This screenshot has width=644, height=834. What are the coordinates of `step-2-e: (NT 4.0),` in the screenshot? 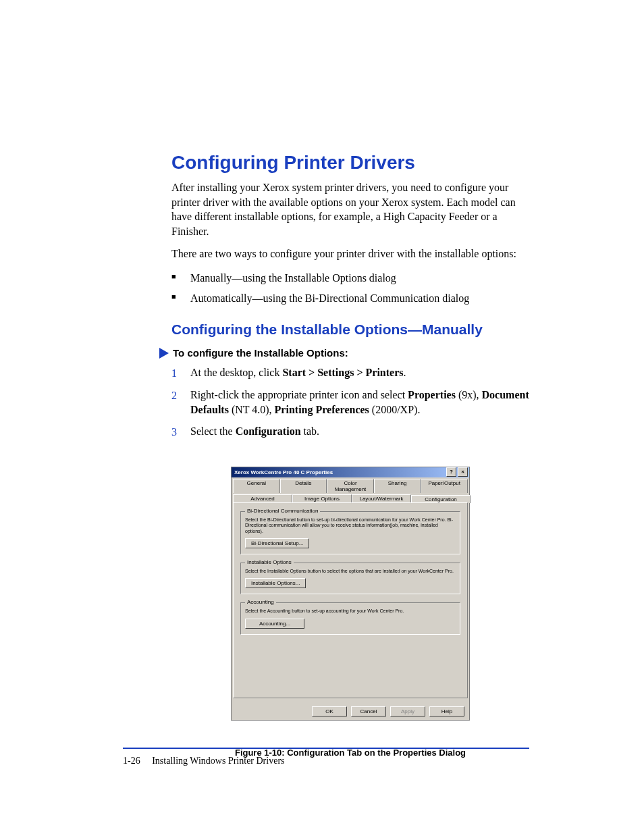 It's located at (252, 409).